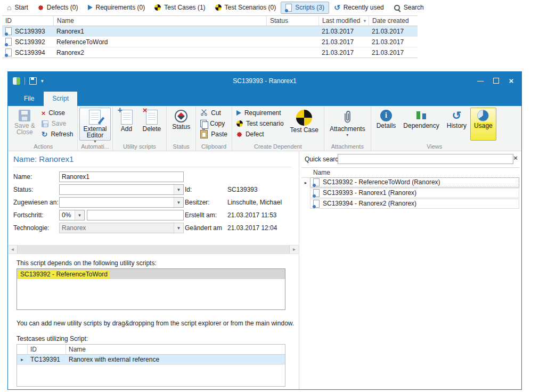 The image size is (556, 392). I want to click on tab-label: Recently used, so click(364, 7).